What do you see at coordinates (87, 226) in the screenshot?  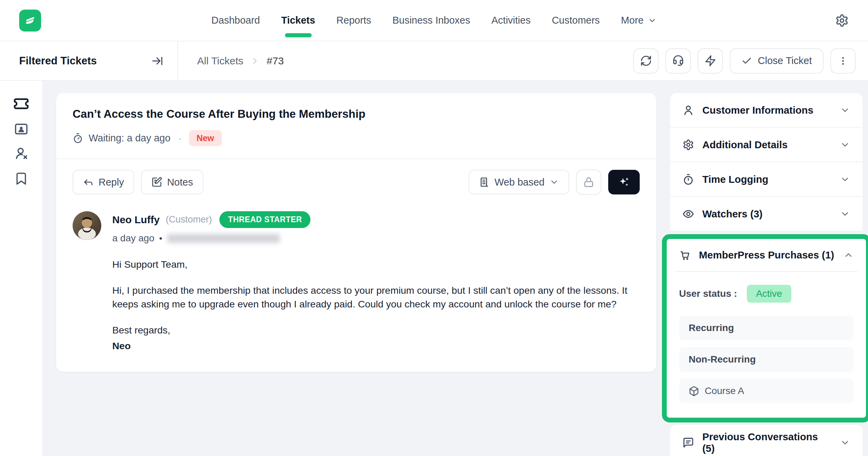 I see `avatar` at bounding box center [87, 226].